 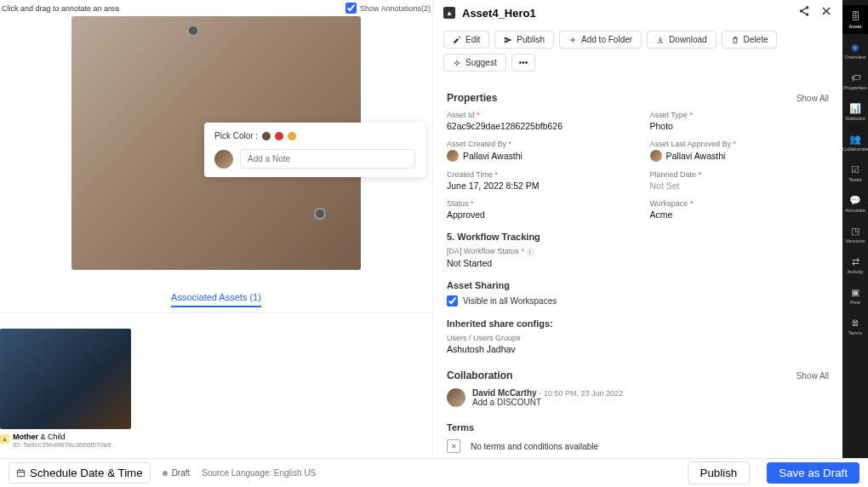 I want to click on annotation-note-input, so click(x=328, y=158).